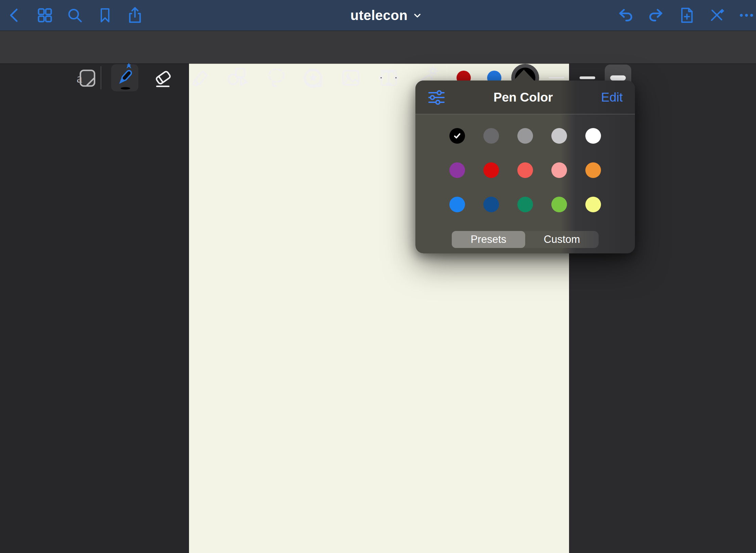 This screenshot has height=553, width=756. Describe the element at coordinates (238, 78) in the screenshot. I see `shapes-tool-icon` at that location.